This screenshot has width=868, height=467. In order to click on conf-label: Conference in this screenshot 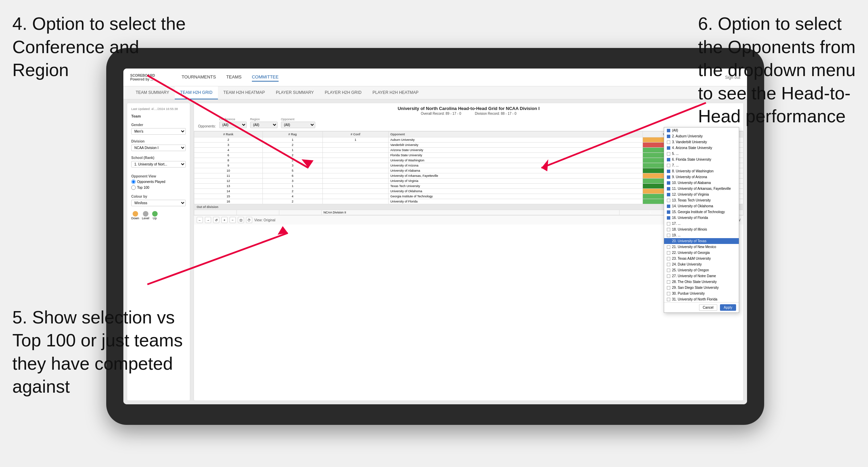, I will do `click(233, 119)`.